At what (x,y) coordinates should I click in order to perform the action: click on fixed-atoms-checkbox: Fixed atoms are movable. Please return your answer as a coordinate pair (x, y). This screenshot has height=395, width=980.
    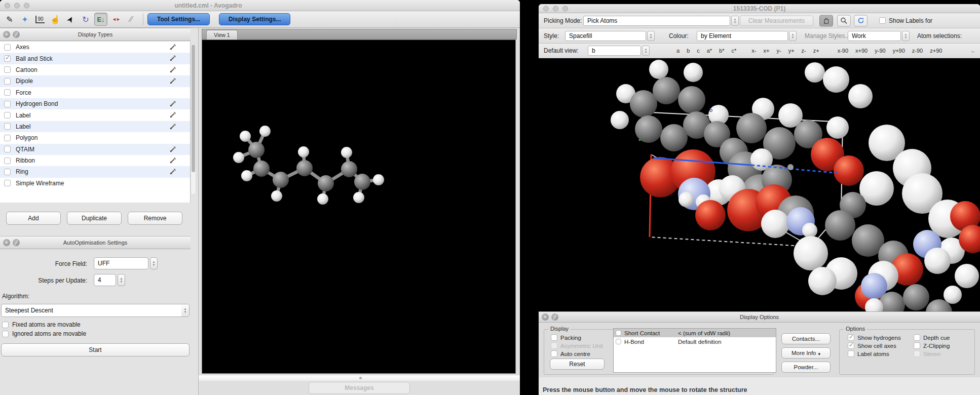
    Looking at the image, I should click on (42, 325).